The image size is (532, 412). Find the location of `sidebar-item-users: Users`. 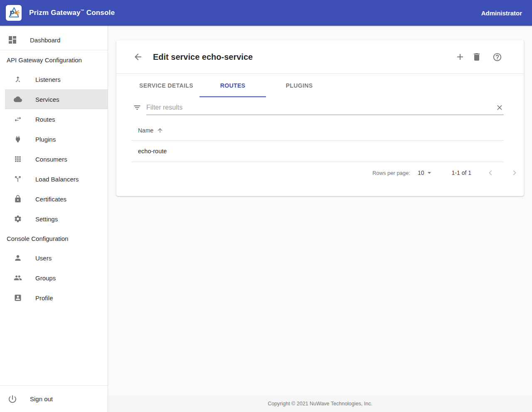

sidebar-item-users: Users is located at coordinates (54, 258).